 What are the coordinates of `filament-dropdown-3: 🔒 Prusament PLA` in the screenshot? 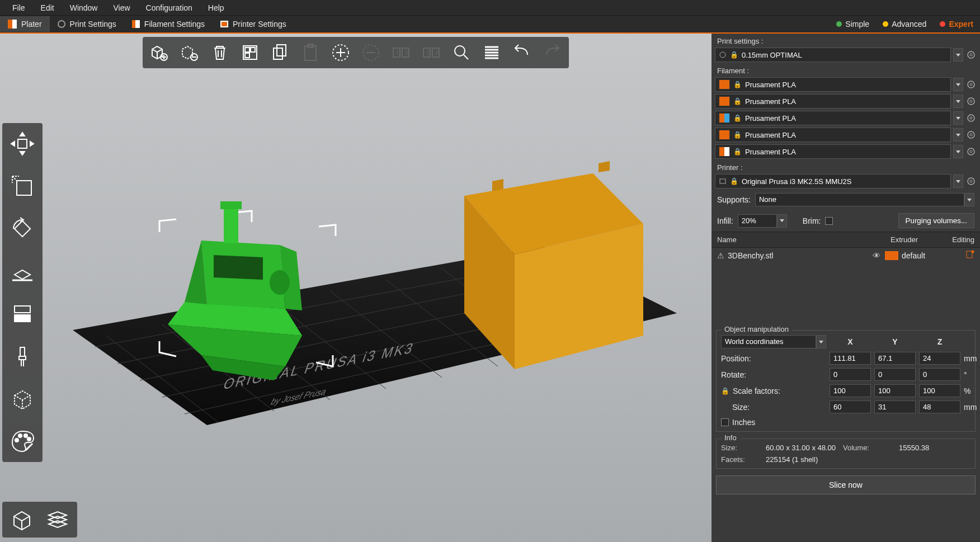 It's located at (833, 135).